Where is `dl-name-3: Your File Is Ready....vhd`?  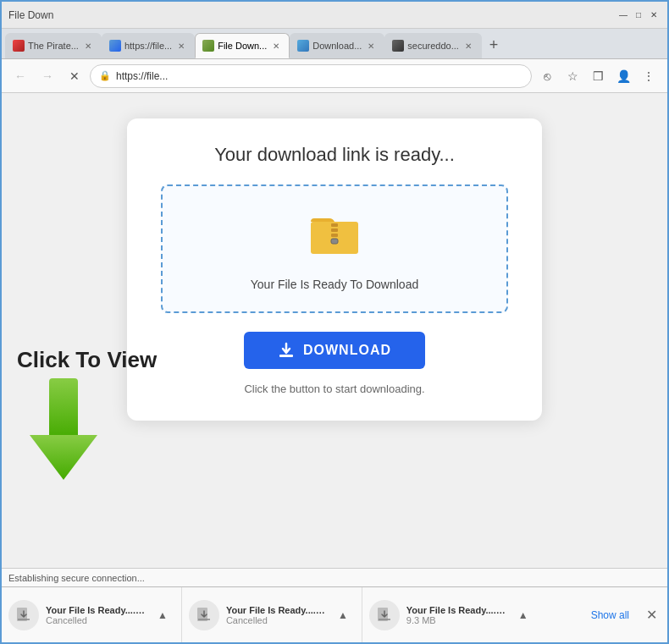 dl-name-3: Your File Is Ready....vhd is located at coordinates (457, 610).